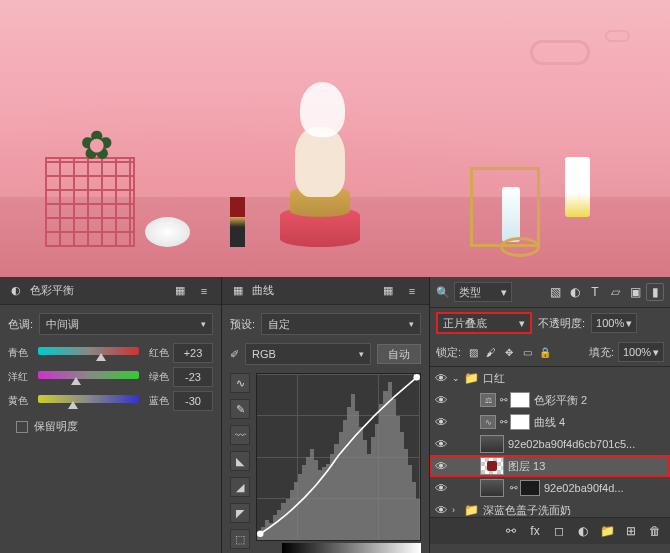 This screenshot has height=553, width=670. What do you see at coordinates (605, 488) in the screenshot?
I see `layer-name: 92e02ba90f4d...` at bounding box center [605, 488].